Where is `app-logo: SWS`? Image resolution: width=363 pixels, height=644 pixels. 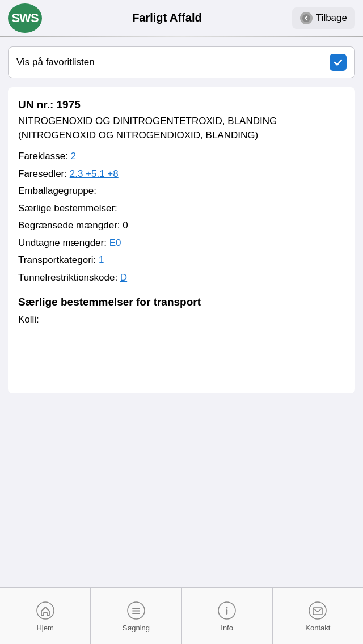 app-logo: SWS is located at coordinates (25, 18).